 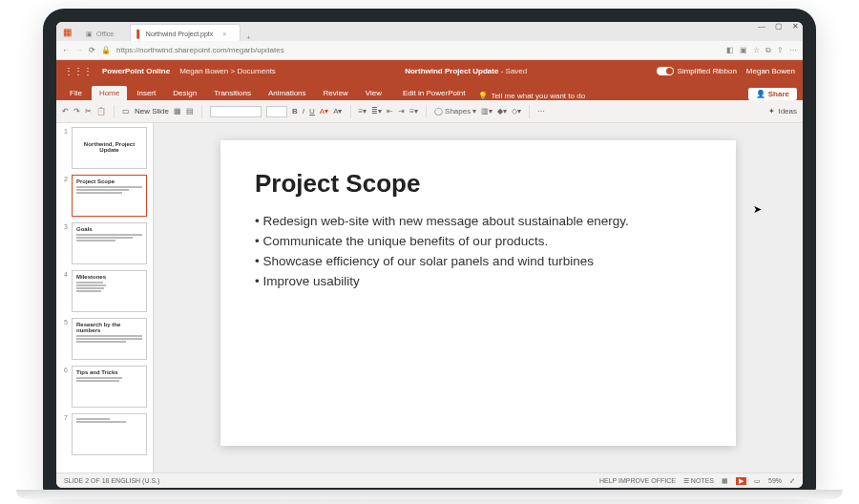 I want to click on slide-thumbnail-panel: 1Northwind, Project Update 2Project Scop…, so click(x=105, y=298).